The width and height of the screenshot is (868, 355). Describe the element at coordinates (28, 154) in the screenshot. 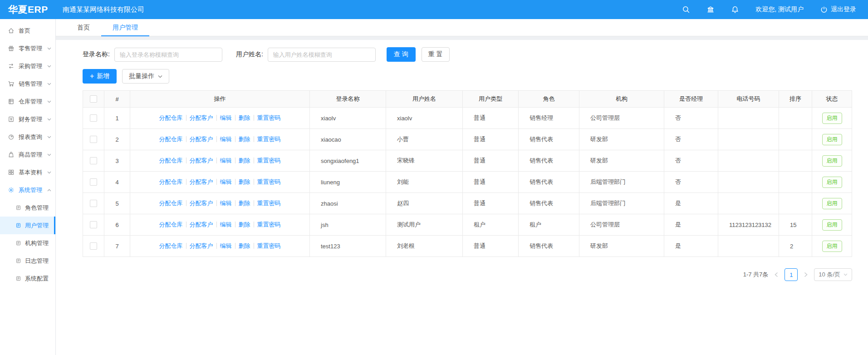

I see `sidebar-item-goods: 商品管理` at that location.